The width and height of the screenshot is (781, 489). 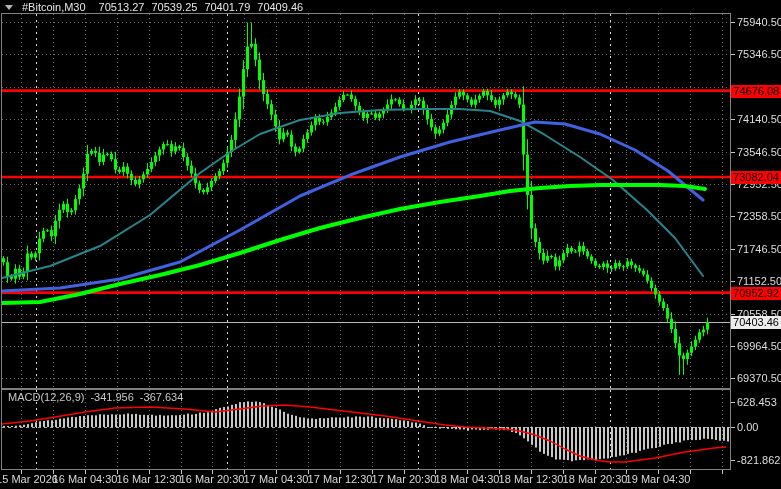 I want to click on ohlc-high: 70539.25, so click(x=174, y=7).